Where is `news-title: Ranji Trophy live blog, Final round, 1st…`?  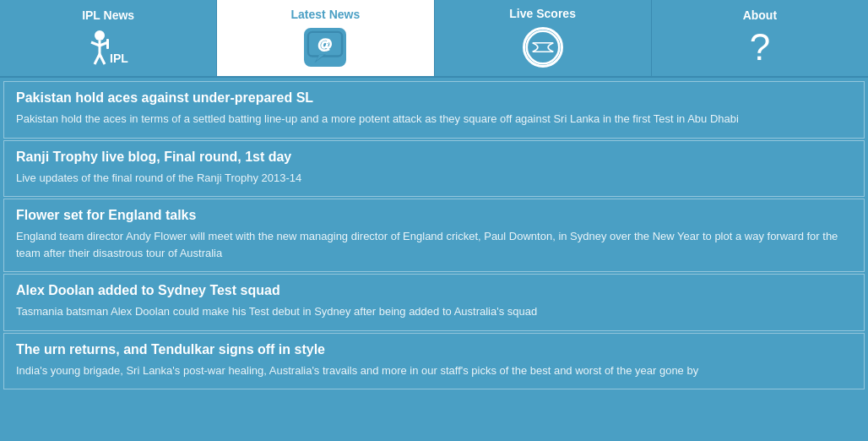
news-title: Ranji Trophy live blog, Final round, 1st… is located at coordinates (434, 157).